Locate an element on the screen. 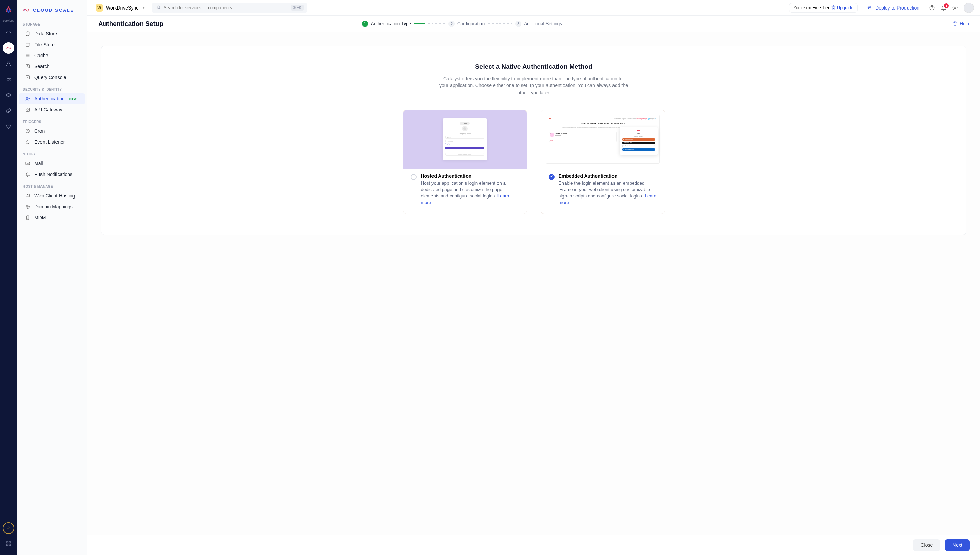 The height and width of the screenshot is (555, 980). sidebar-section-storage: STORAGE is located at coordinates (52, 23).